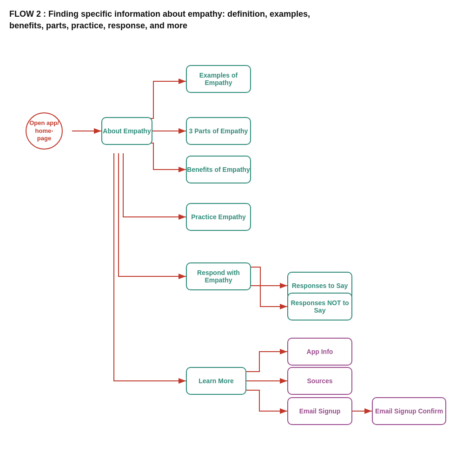 This screenshot has width=476, height=458. What do you see at coordinates (320, 381) in the screenshot?
I see `sources-node: Sources` at bounding box center [320, 381].